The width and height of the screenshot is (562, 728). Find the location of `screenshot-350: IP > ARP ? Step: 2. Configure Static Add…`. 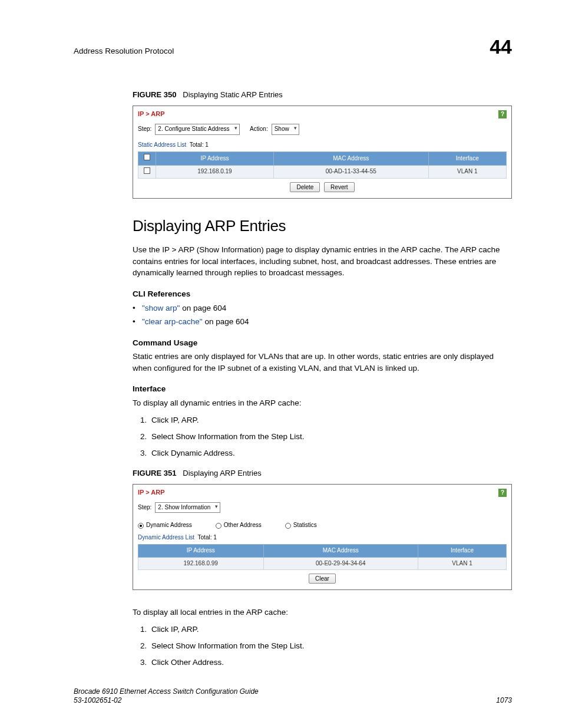

screenshot-350: IP > ARP ? Step: 2. Configure Static Add… is located at coordinates (322, 152).